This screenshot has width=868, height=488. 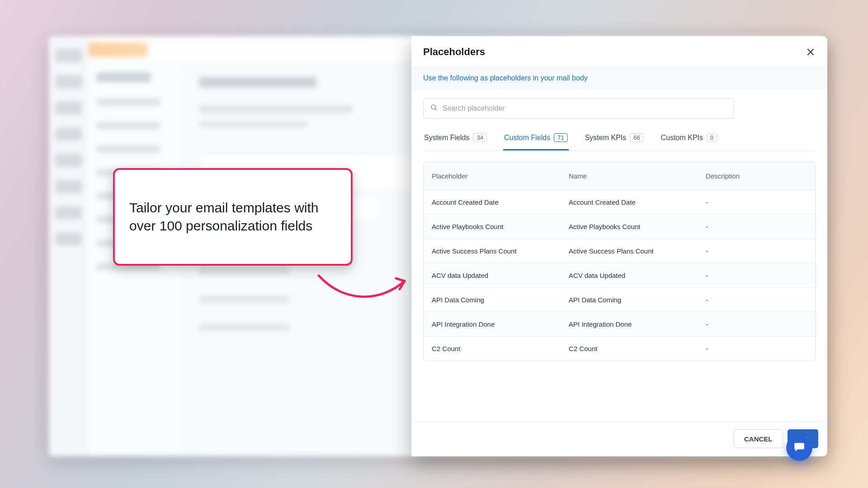 What do you see at coordinates (492, 226) in the screenshot?
I see `cell-placeholder: Active Playbooks Count` at bounding box center [492, 226].